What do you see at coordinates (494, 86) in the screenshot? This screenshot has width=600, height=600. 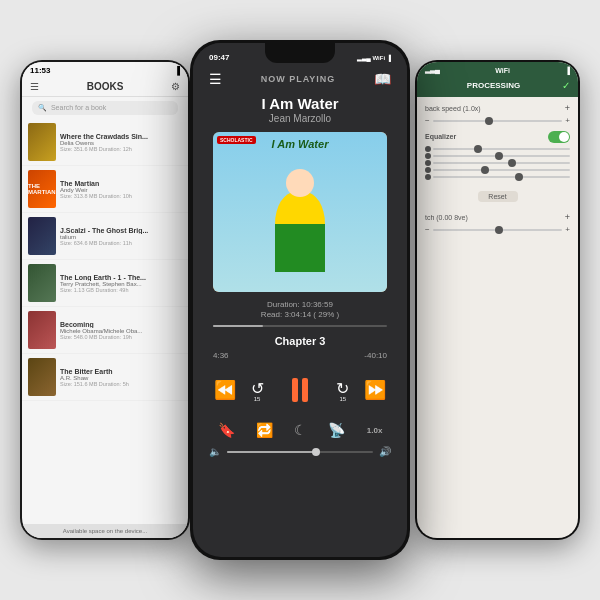 I see `right-header-title: PROCESSING` at bounding box center [494, 86].